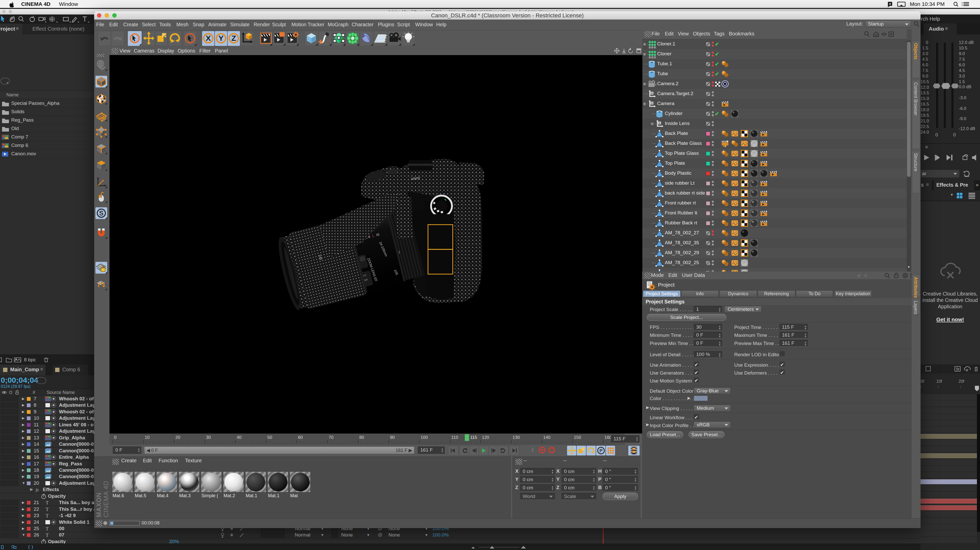 The height and width of the screenshot is (550, 980). What do you see at coordinates (455, 437) in the screenshot?
I see `svg-text: 110` at bounding box center [455, 437].